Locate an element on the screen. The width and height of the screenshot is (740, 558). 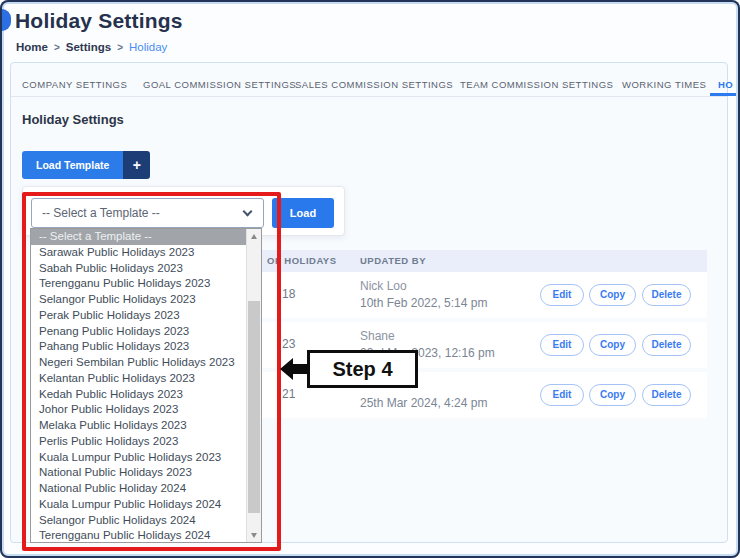
scroll-down-icon is located at coordinates (254, 535).